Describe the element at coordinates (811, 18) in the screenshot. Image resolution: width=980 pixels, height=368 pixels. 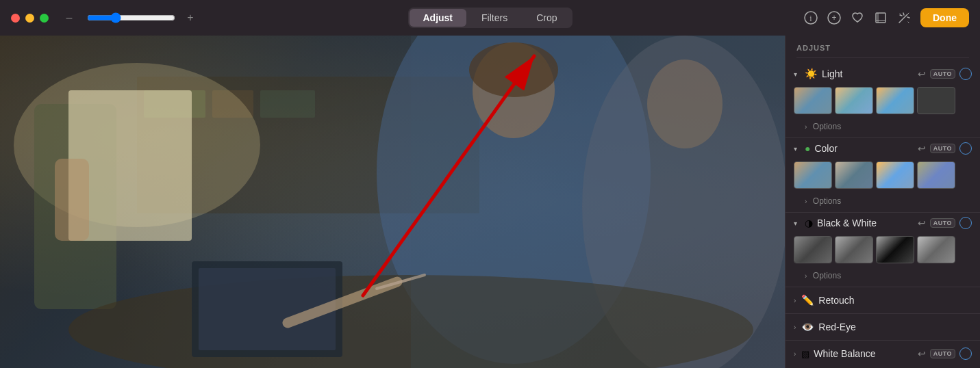
I see `svg-text: i` at that location.